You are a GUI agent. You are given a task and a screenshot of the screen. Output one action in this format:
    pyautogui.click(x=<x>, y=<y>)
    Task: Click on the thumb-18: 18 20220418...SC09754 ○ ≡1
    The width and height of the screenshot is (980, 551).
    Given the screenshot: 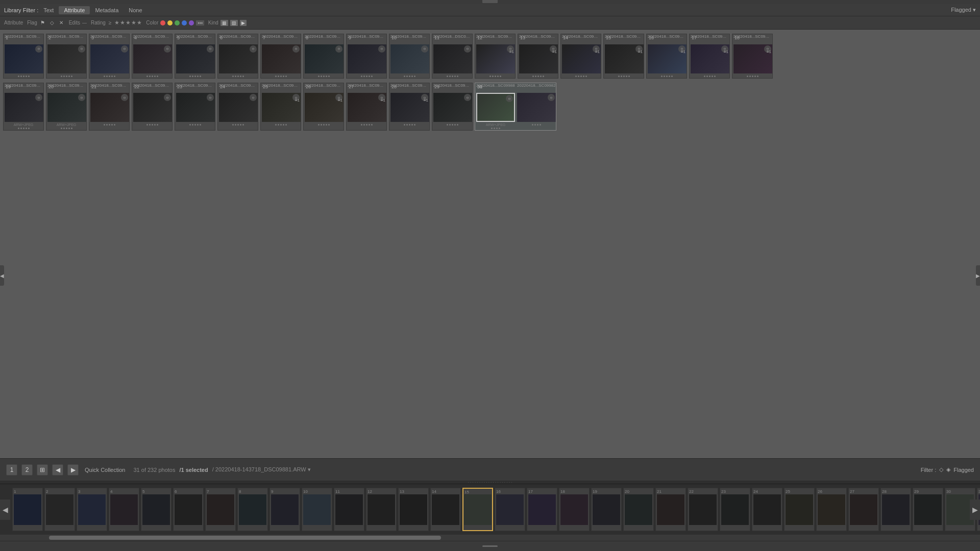 What is the action you would take?
    pyautogui.click(x=752, y=56)
    